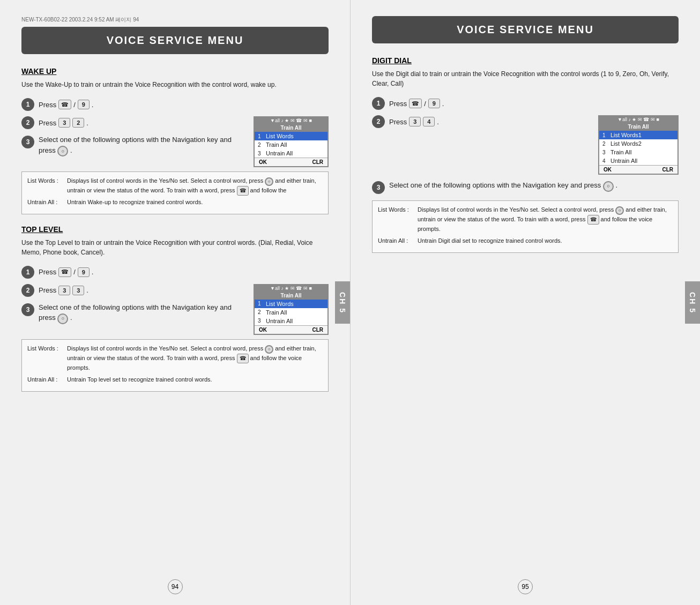 The height and width of the screenshot is (605, 700). What do you see at coordinates (64, 123) in the screenshot?
I see `key3a-icon: 3` at bounding box center [64, 123].